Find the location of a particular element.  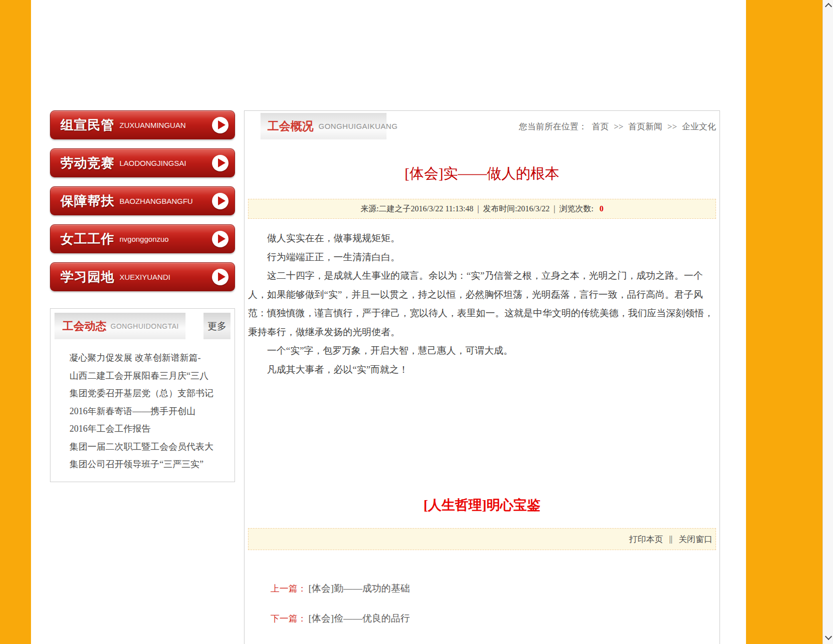

article-meta-bar: 来源:二建之子2016/3/22 11:13:48 | 发布时间:2016/3/… is located at coordinates (482, 209).